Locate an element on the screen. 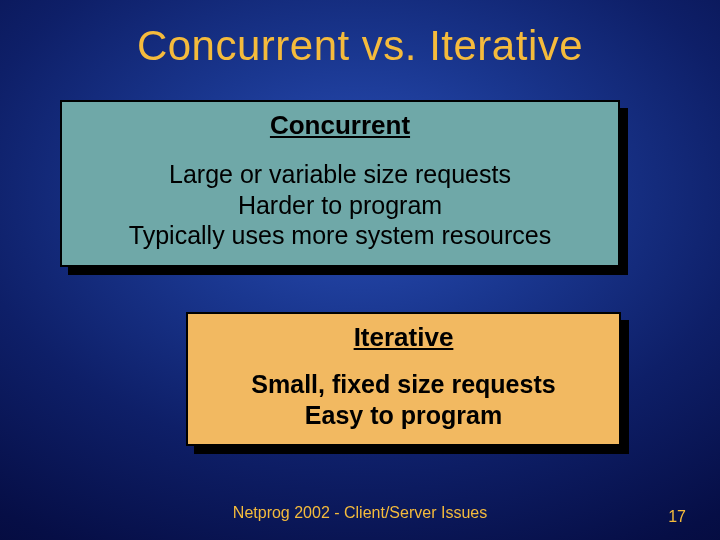  concurrent-line-2: Harder to program is located at coordinates (340, 206).